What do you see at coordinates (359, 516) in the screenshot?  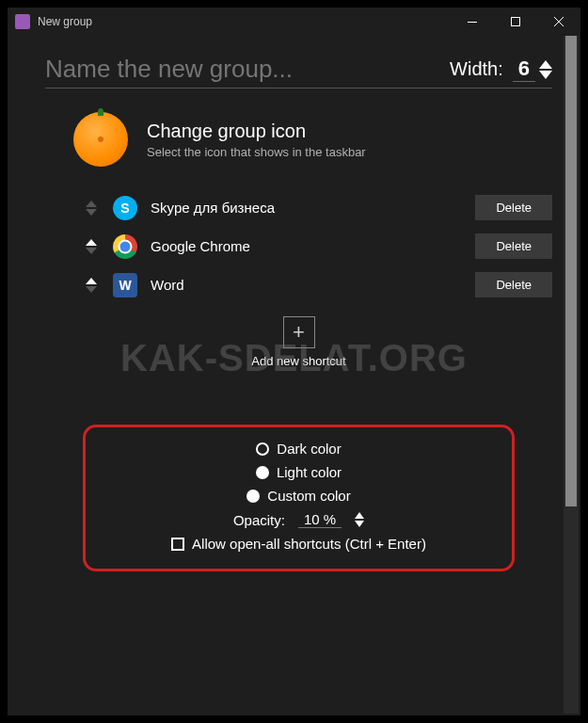 I see `opacity-up-icon` at bounding box center [359, 516].